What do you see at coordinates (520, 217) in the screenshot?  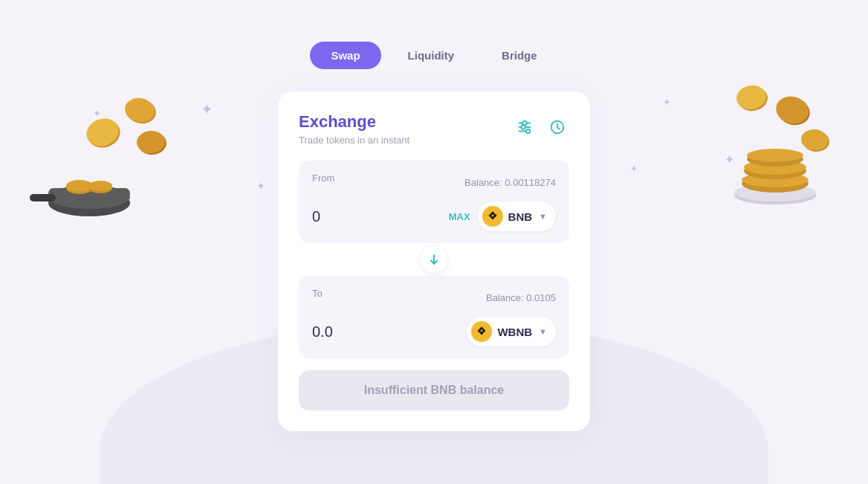 I see `from-token-label: BNB` at bounding box center [520, 217].